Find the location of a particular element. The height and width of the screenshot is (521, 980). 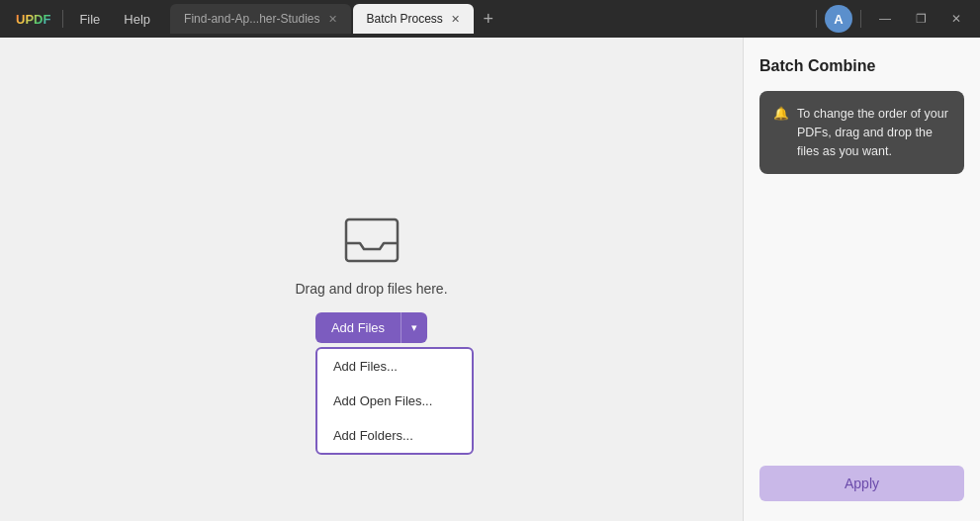

tab-label: Batch Process is located at coordinates (405, 19).